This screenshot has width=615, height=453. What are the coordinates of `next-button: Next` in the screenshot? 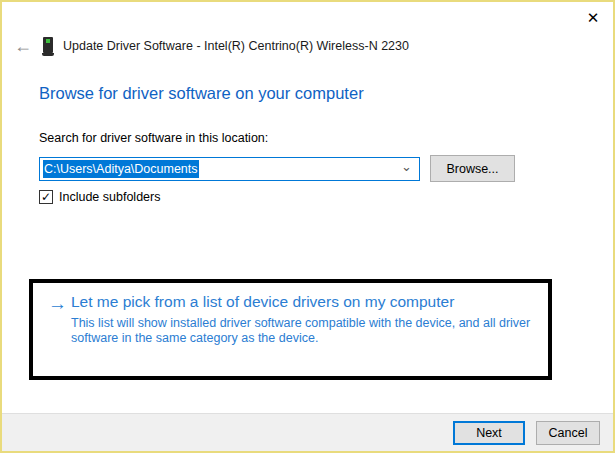 It's located at (489, 433).